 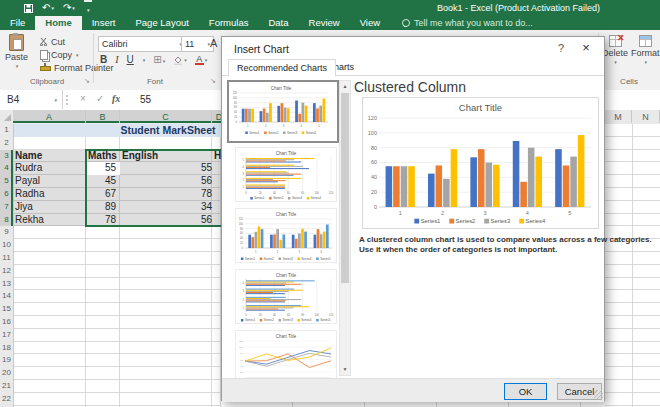 What do you see at coordinates (6, 296) in the screenshot?
I see `row-header-14: 14` at bounding box center [6, 296].